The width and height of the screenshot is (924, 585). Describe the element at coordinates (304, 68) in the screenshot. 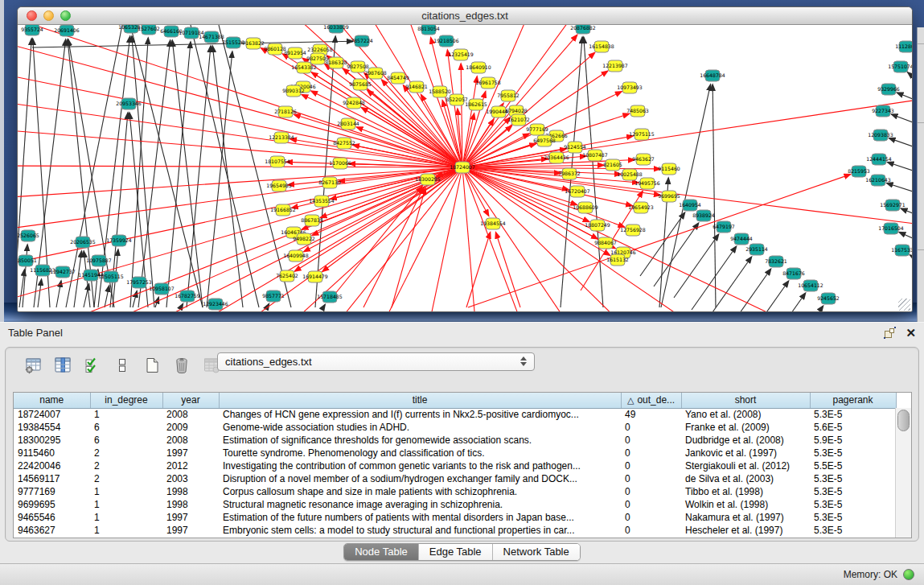

I see `graph-node: 16543382` at that location.